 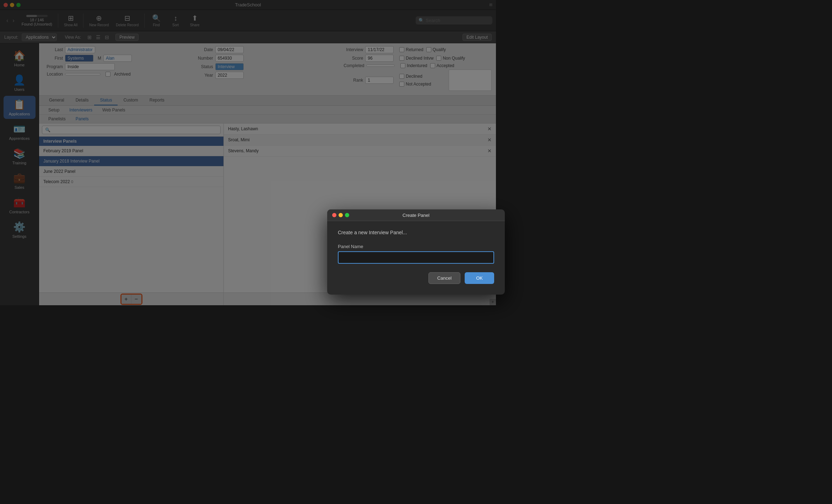 I want to click on modal-minimize-button, so click(x=341, y=215).